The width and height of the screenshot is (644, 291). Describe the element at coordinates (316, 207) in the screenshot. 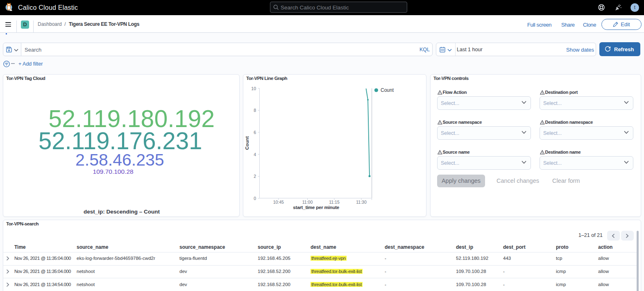

I see `svg-text: start_time per minute` at that location.